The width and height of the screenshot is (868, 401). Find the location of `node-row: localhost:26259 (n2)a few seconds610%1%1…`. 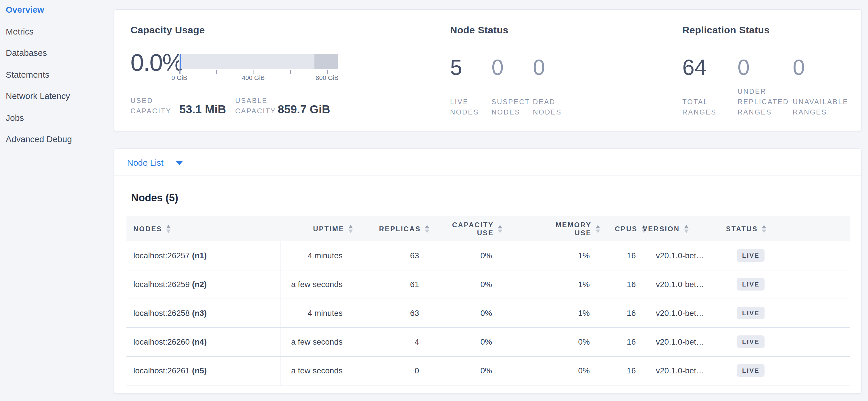

node-row: localhost:26259 (n2)a few seconds610%1%1… is located at coordinates (488, 284).